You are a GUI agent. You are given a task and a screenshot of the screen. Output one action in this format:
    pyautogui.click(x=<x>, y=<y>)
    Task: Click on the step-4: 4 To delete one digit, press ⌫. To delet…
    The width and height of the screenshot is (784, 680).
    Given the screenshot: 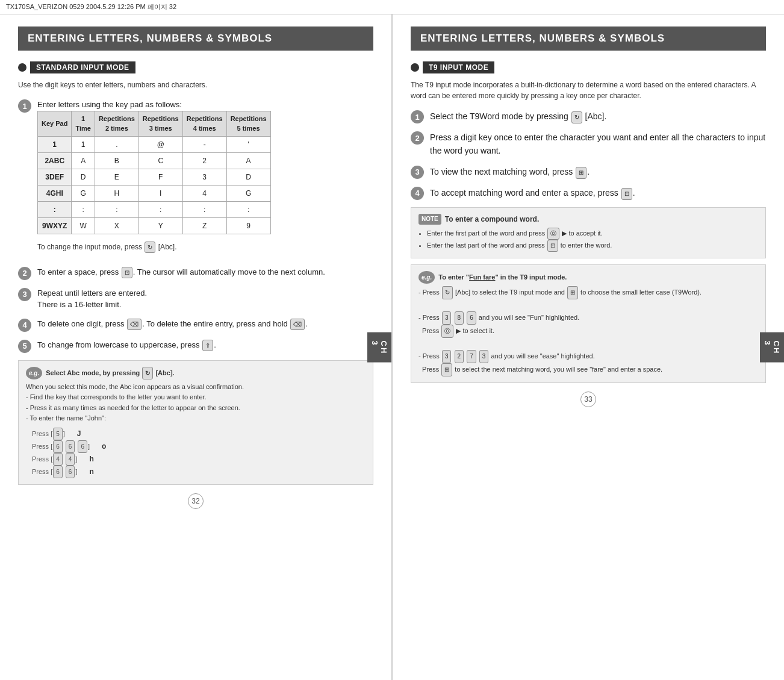 What is the action you would take?
    pyautogui.click(x=196, y=325)
    